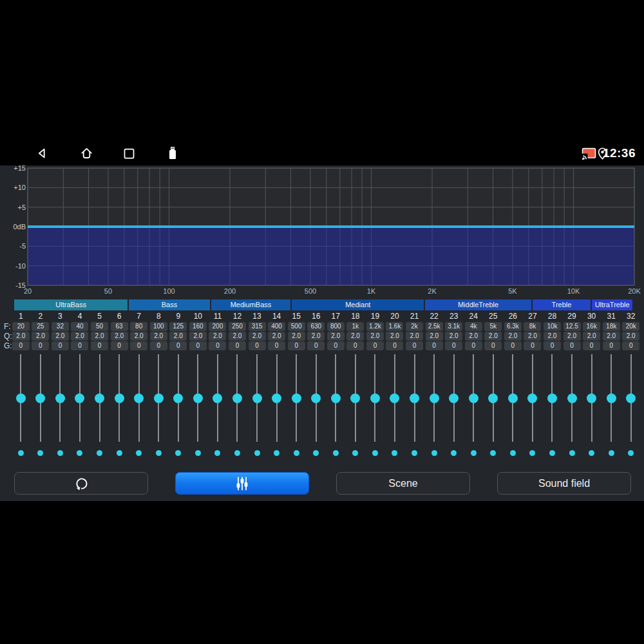 The image size is (644, 644). Describe the element at coordinates (316, 327) in the screenshot. I see `frequency-chip: 630` at that location.